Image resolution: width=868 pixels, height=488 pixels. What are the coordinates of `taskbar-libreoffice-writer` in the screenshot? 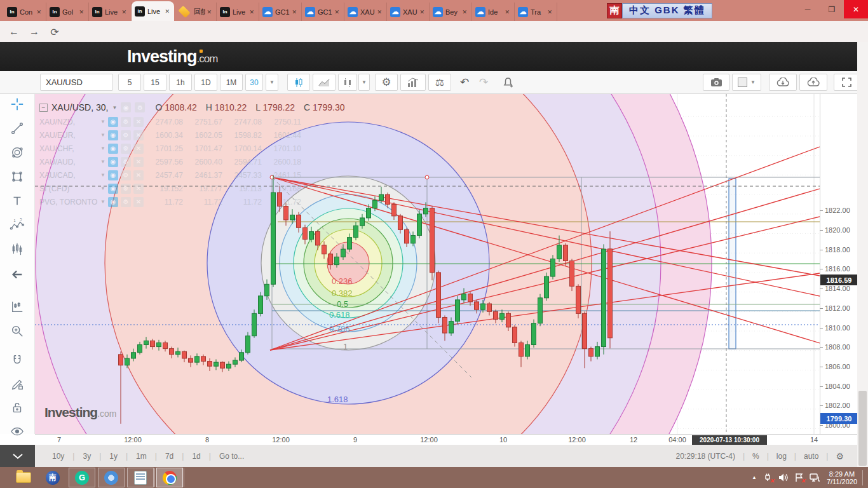 It's located at (140, 478).